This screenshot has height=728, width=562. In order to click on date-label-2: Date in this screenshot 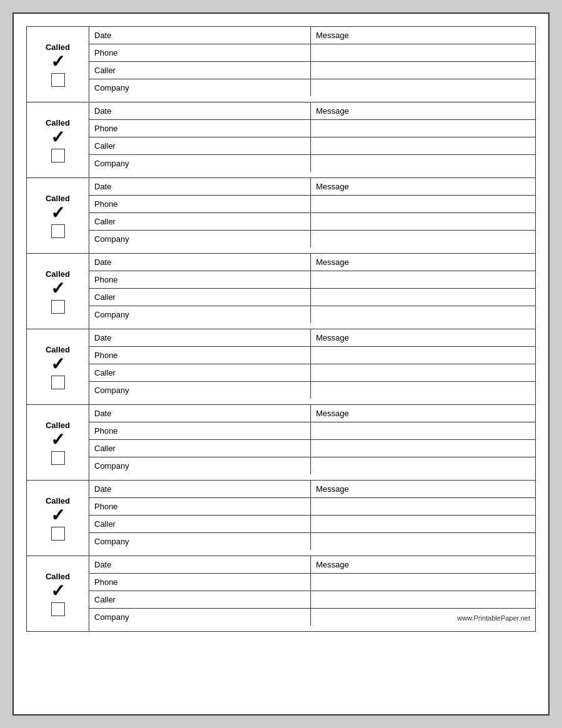, I will do `click(200, 186)`.